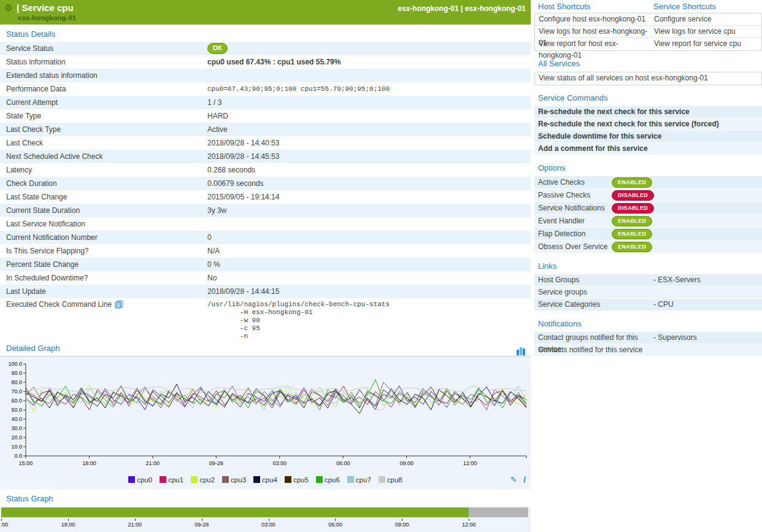 The width and height of the screenshot is (762, 532). Describe the element at coordinates (18, 456) in the screenshot. I see `svg-text: 0.0` at that location.